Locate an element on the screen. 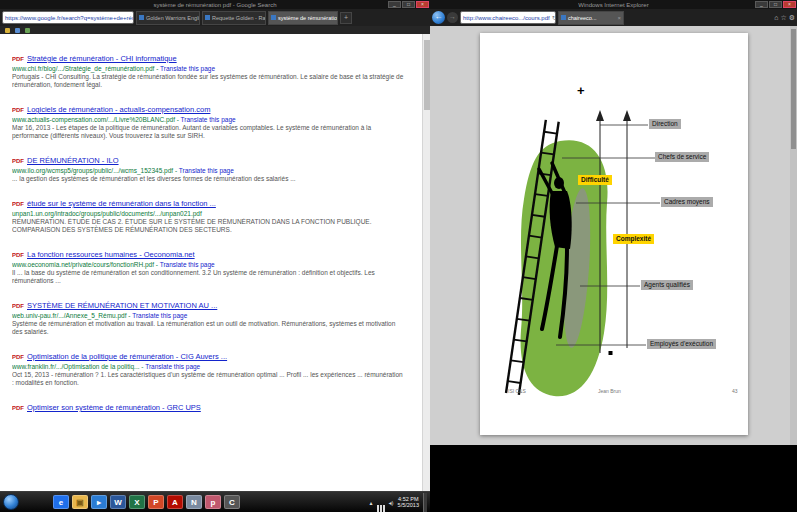 This screenshot has width=797, height=512. result-title-link: SYSTÈME DE RÉMUNÉRATION ET MOTIVATION AU… is located at coordinates (122, 306).